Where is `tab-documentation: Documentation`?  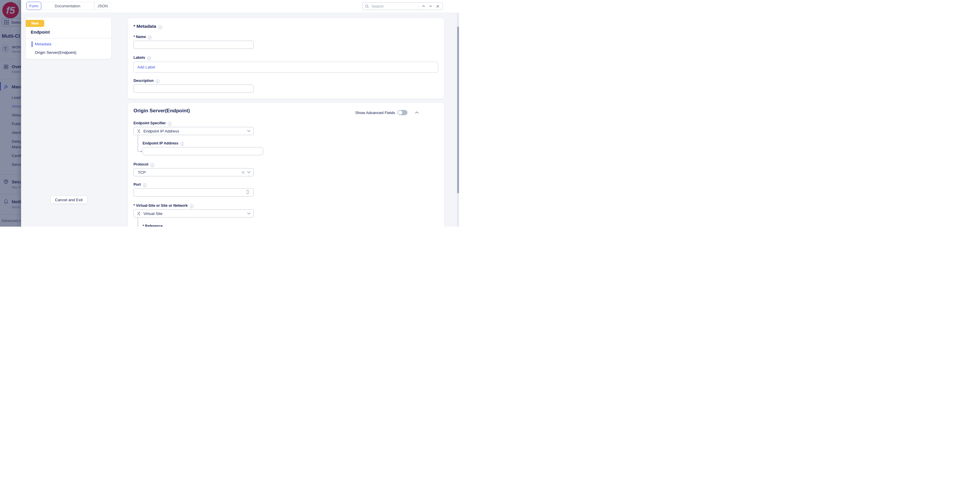 tab-documentation: Documentation is located at coordinates (68, 6).